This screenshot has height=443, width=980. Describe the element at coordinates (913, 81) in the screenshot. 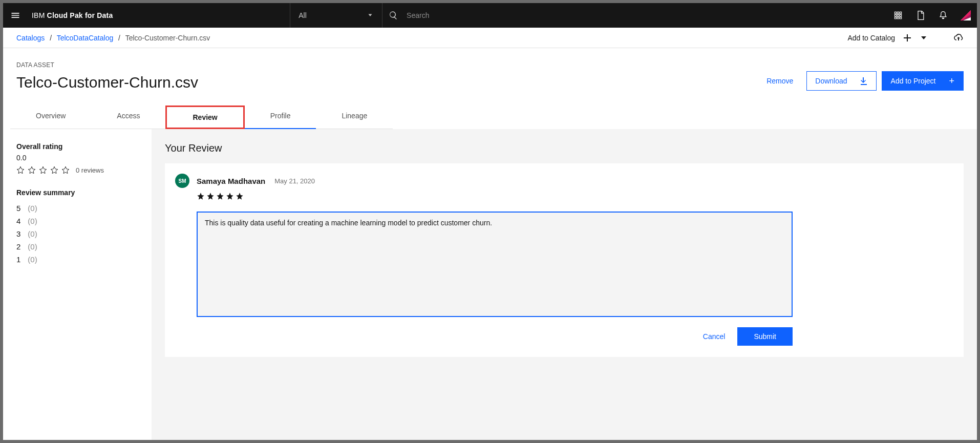

I see `add-to-project-label: Add to Project` at that location.